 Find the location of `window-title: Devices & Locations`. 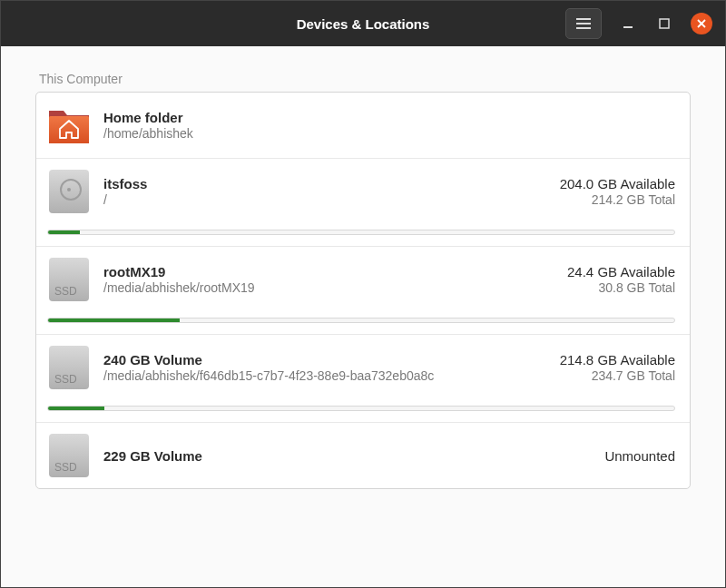

window-title: Devices & Locations is located at coordinates (363, 24).